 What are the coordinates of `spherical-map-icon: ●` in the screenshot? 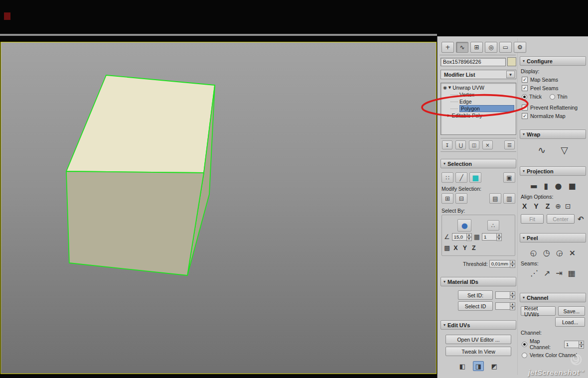 It's located at (558, 186).